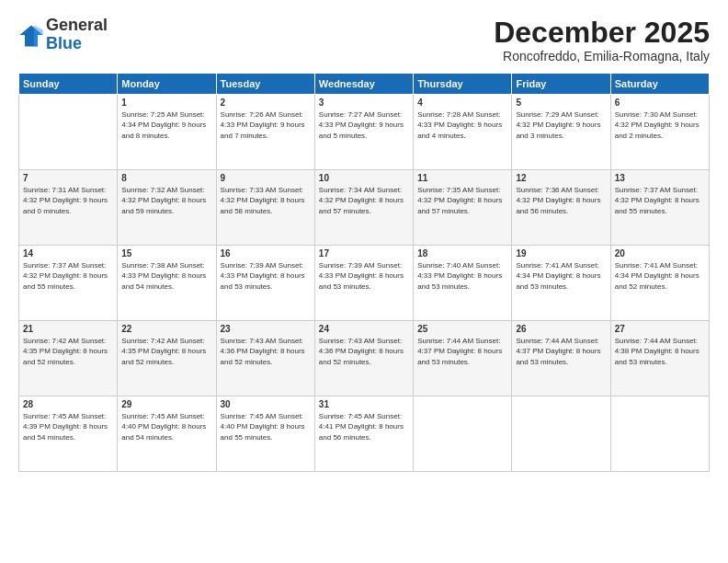 This screenshot has width=728, height=563. I want to click on day-number: 17, so click(364, 254).